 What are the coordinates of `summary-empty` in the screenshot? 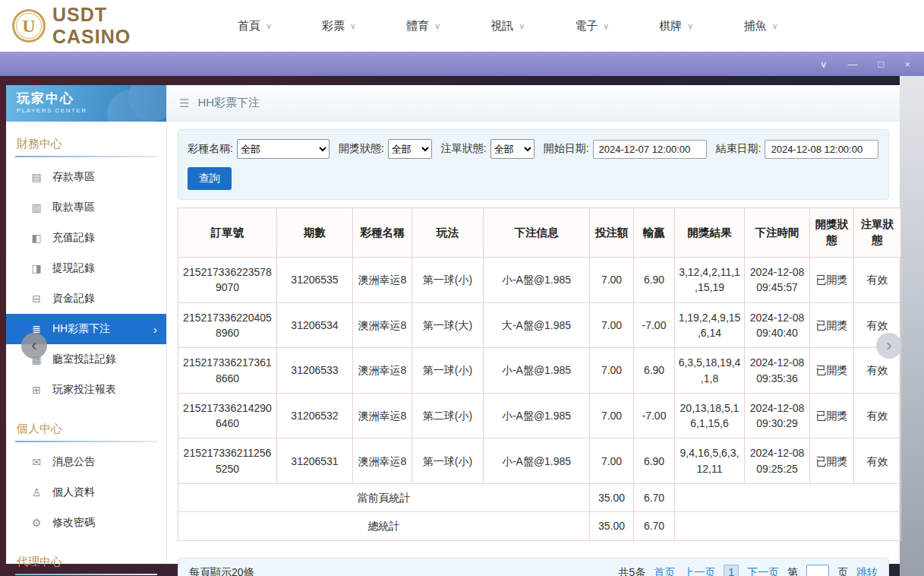 It's located at (788, 498).